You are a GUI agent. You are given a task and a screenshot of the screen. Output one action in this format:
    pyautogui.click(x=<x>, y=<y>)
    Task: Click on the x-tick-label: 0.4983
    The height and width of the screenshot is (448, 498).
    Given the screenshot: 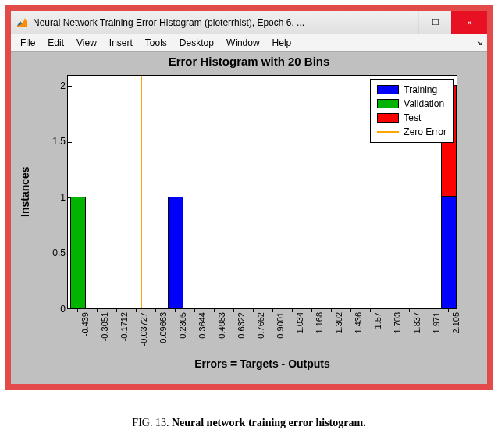 What is the action you would take?
    pyautogui.click(x=222, y=325)
    